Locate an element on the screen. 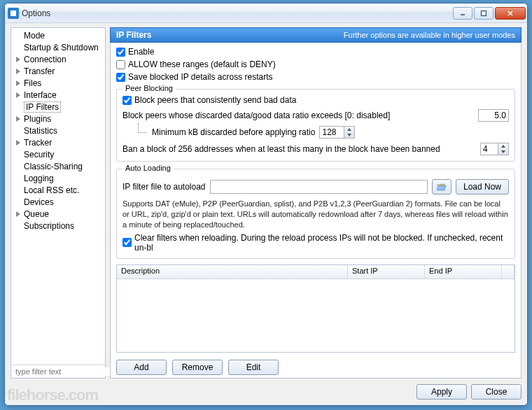 Image resolution: width=532 pixels, height=410 pixels. ban-block-spinner is located at coordinates (494, 149).